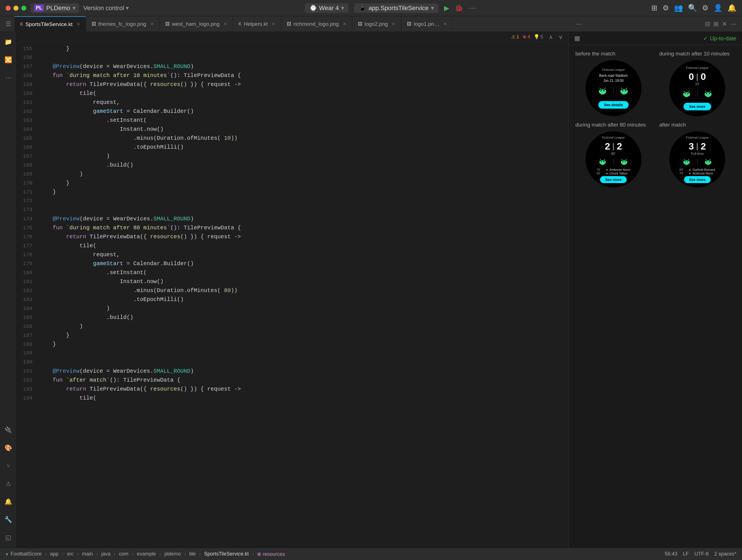 Image resolution: width=742 pixels, height=560 pixels. Describe the element at coordinates (28, 85) in the screenshot. I see `line-number: 159` at that location.